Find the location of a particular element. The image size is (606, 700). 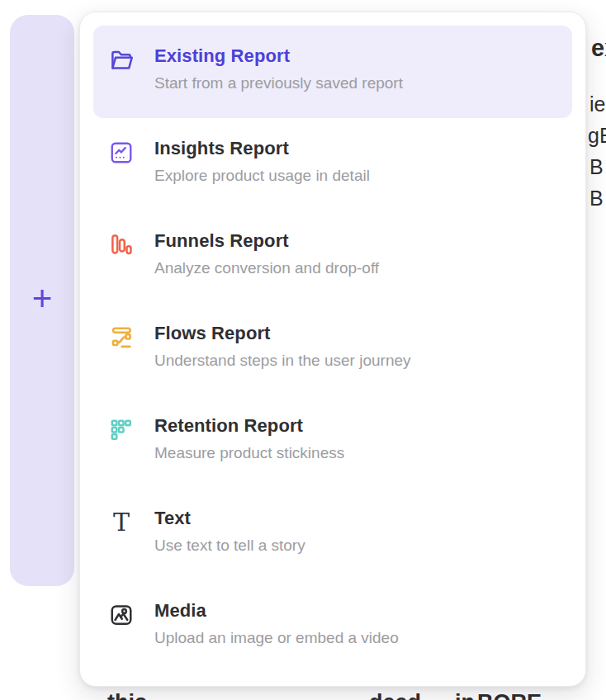

background-text-fragment: deed is located at coordinates (395, 695).